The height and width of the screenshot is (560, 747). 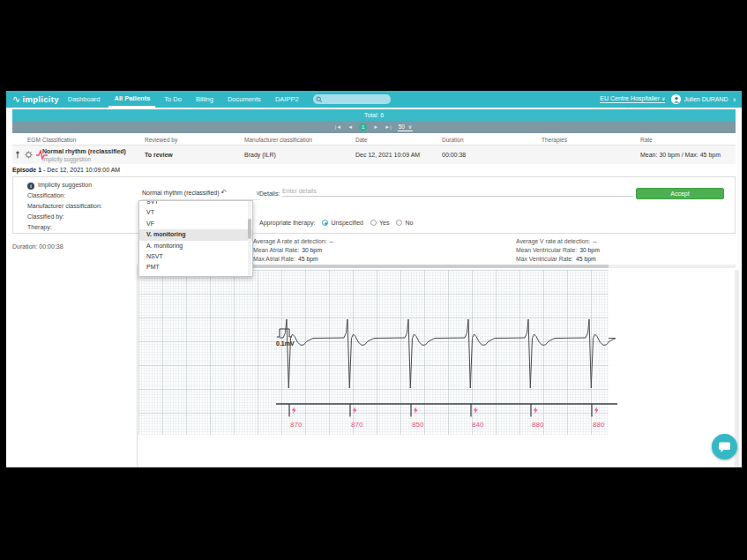 I want to click on first-page-button: |◄, so click(x=339, y=127).